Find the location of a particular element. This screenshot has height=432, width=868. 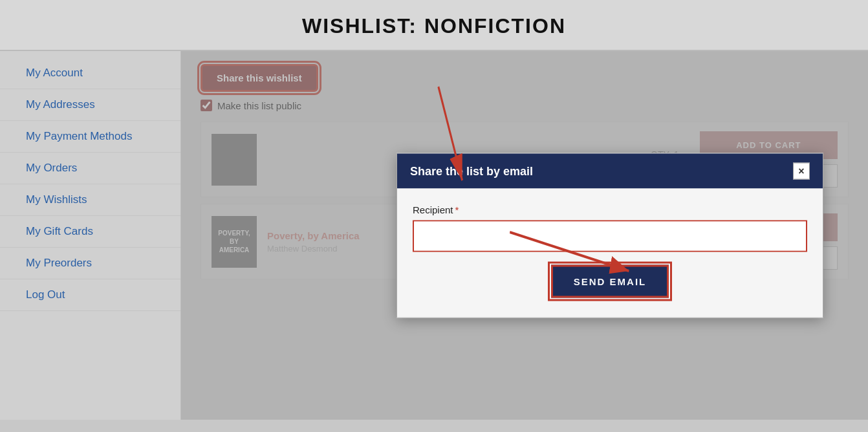

sidebar-item-my-addresses: My Addresses is located at coordinates (91, 105).